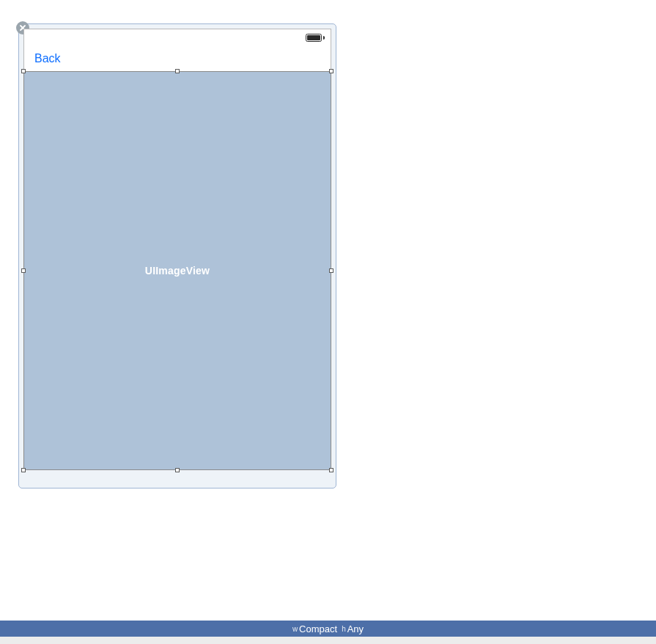 This screenshot has height=644, width=656. What do you see at coordinates (318, 629) in the screenshot?
I see `width-value-label: Compact` at bounding box center [318, 629].